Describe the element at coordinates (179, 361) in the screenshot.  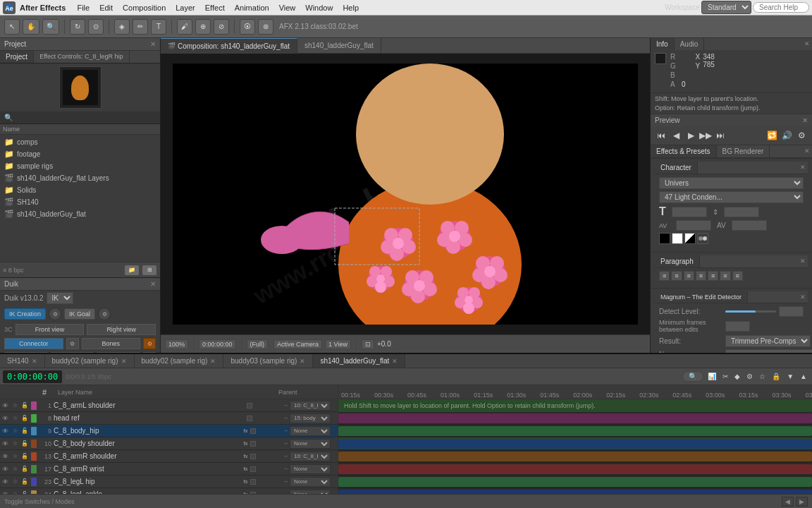
I see `timeline-tab-buddy02-2: buddy02 (sample rig) ✕` at that location.